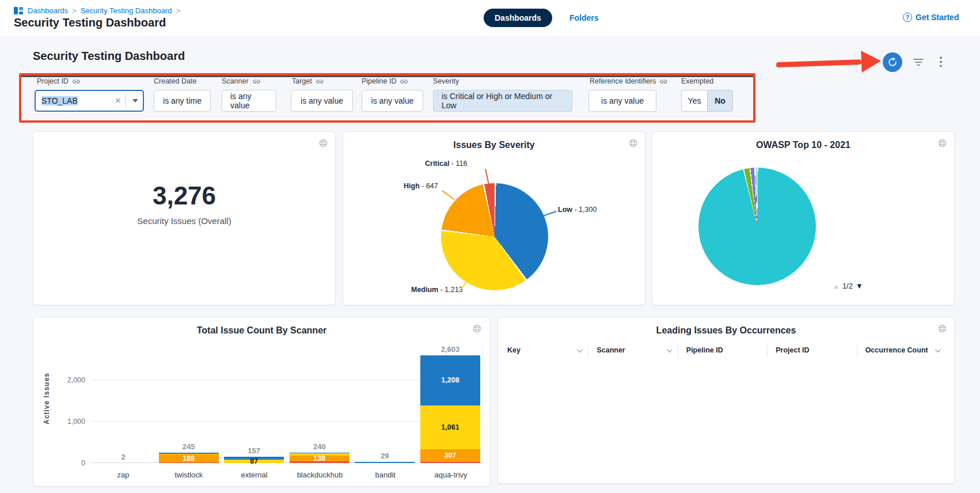 This screenshot has height=493, width=980. Describe the element at coordinates (757, 226) in the screenshot. I see `owasp-pie-chart` at that location.